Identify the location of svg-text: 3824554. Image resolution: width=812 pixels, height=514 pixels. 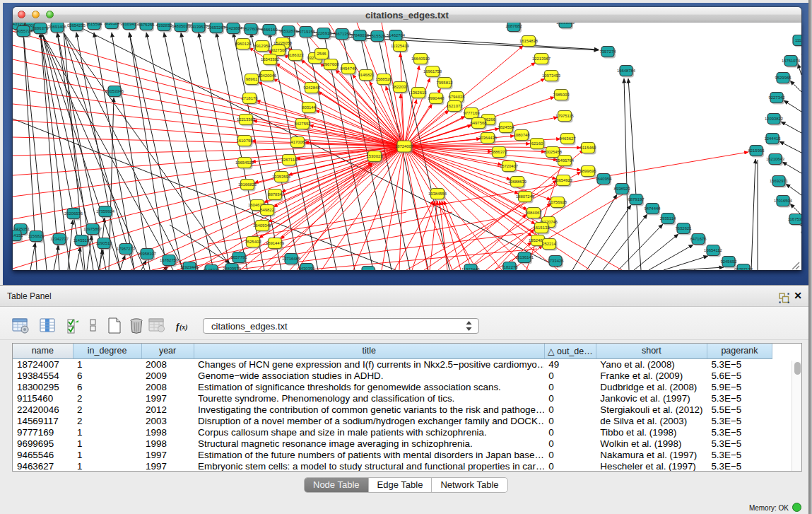
(507, 127).